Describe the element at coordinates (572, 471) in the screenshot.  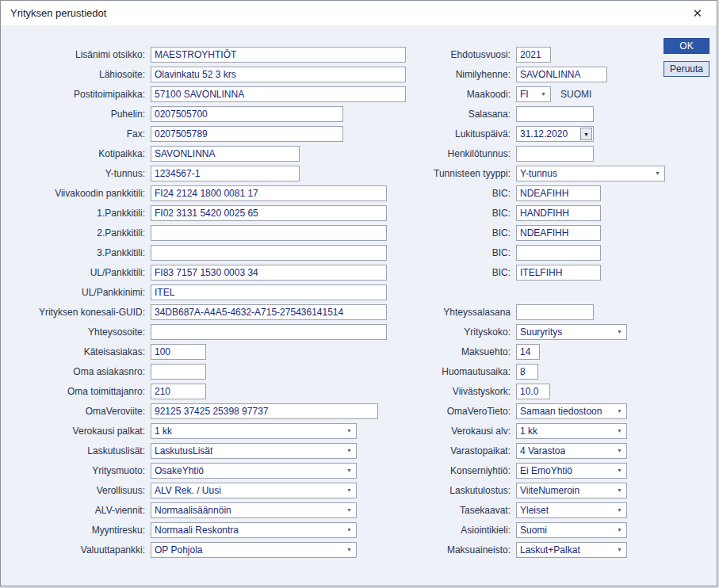
I see `konserniyhtio-select: Ei EmoYhtiö ▼` at that location.